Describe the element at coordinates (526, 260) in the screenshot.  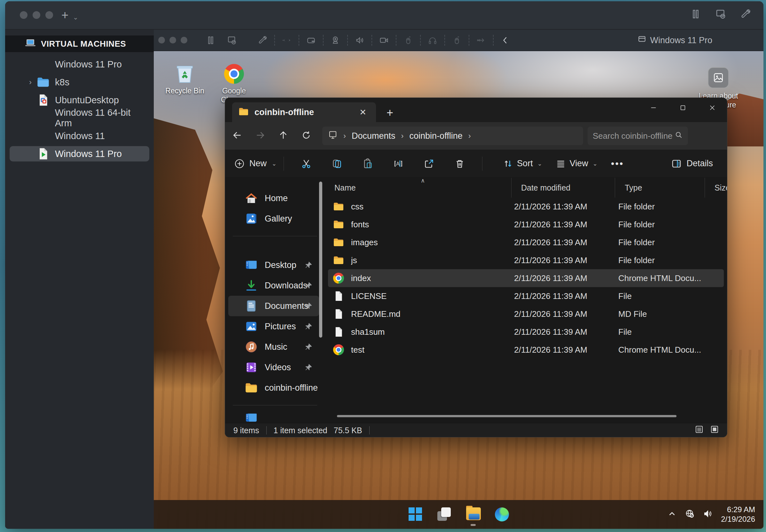
I see `file-row: js 2/11/2026 11:39 AM File folder` at that location.